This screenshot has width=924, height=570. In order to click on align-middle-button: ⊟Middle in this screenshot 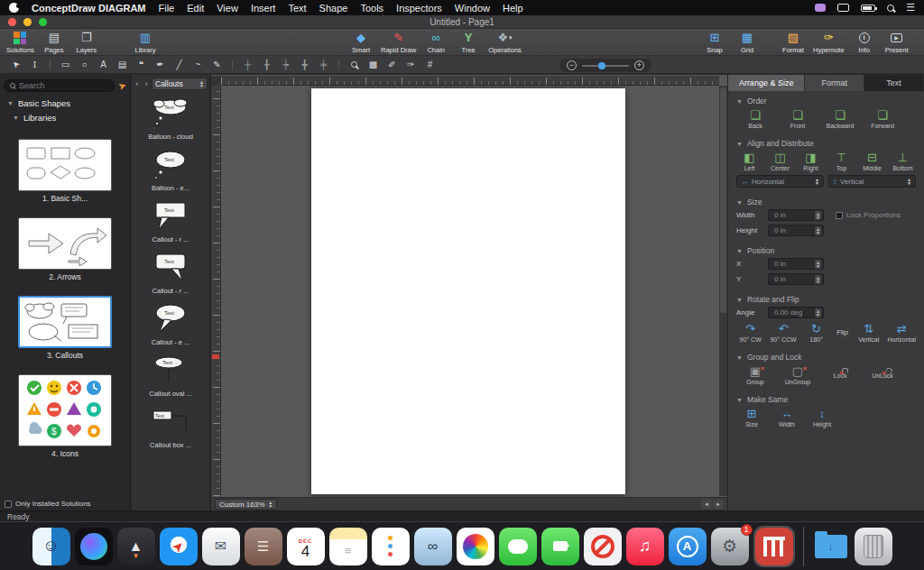, I will do `click(872, 161)`.